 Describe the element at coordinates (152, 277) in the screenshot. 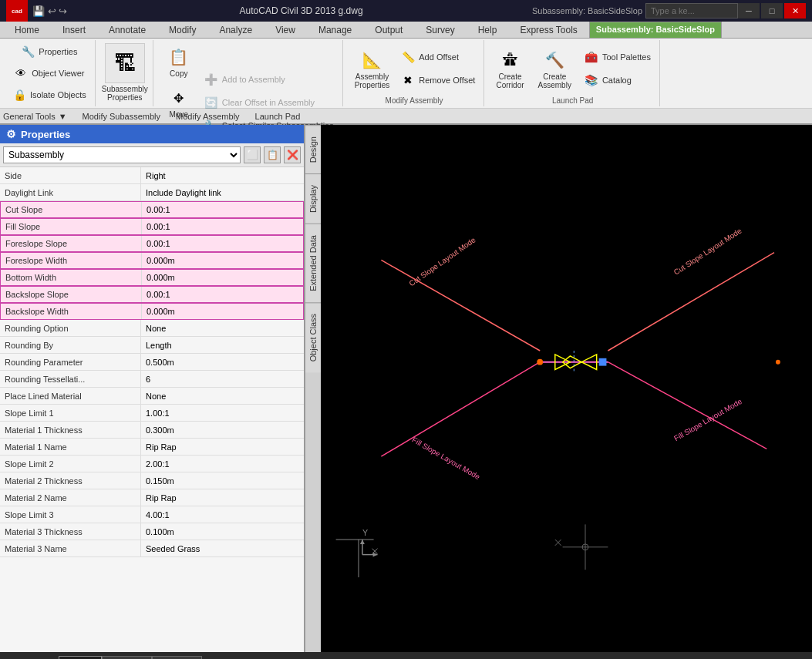

I see `table-row: Bottom Width0.000m` at that location.